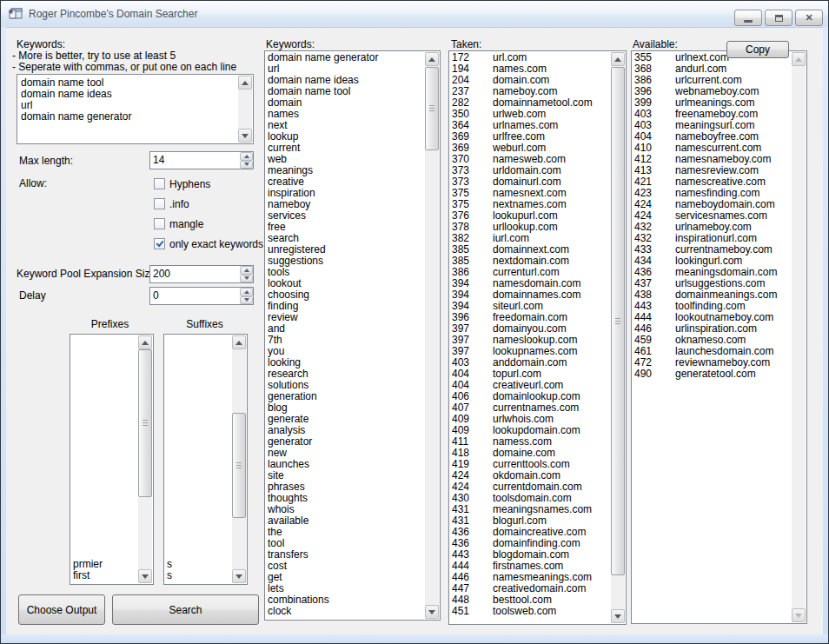 This screenshot has height=644, width=829. I want to click on keyword-item: domain name ideas, so click(345, 80).